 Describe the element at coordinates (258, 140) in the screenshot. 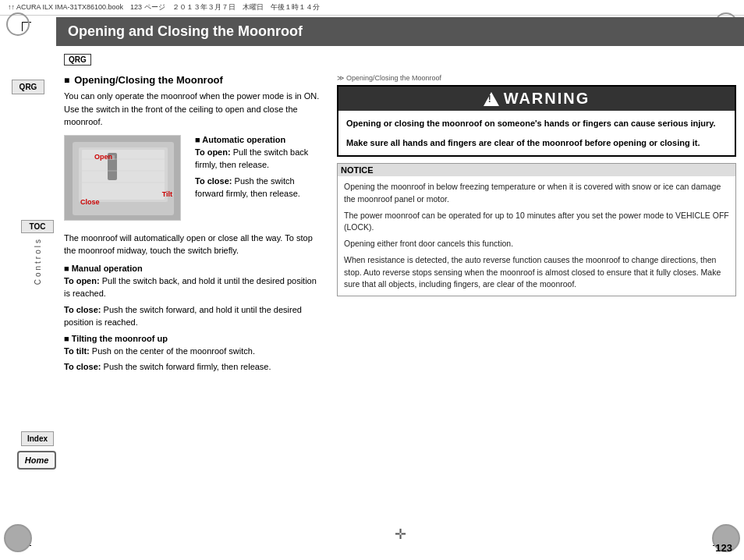

I see `auto-op-heading: Automatic operation` at that location.